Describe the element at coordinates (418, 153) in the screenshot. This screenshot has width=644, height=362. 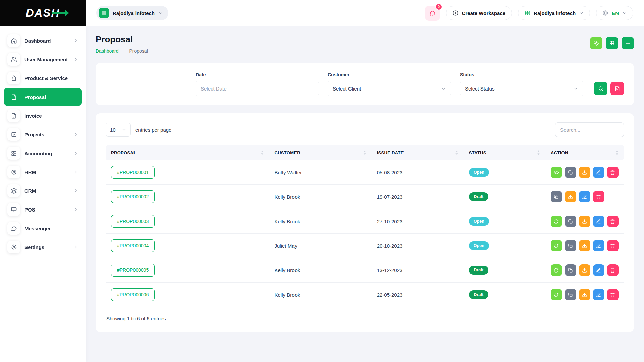
I see `column-header-issue-date: ISSUE DATE` at that location.